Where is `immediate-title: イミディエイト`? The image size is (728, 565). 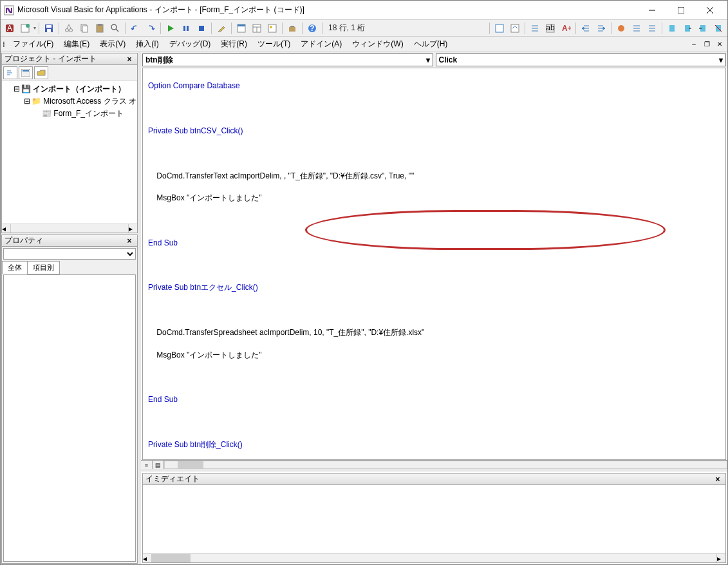 immediate-title: イミディエイト is located at coordinates (173, 479).